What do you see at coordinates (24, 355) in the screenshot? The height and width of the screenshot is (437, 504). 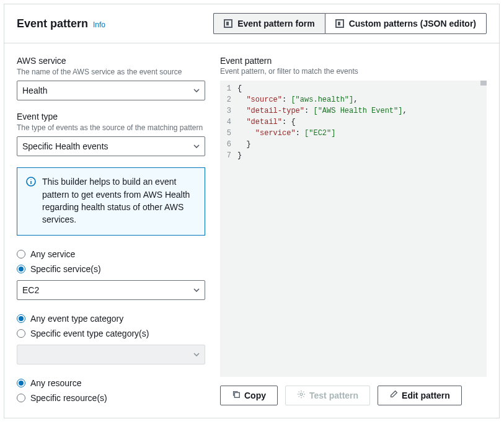 I see `select-value` at bounding box center [24, 355].